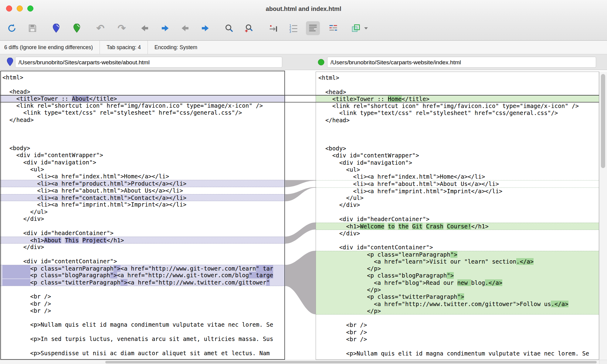 Image resolution: width=607 pixels, height=364 pixels. What do you see at coordinates (304, 8) in the screenshot?
I see `titlebar: about.html and index.html` at bounding box center [304, 8].